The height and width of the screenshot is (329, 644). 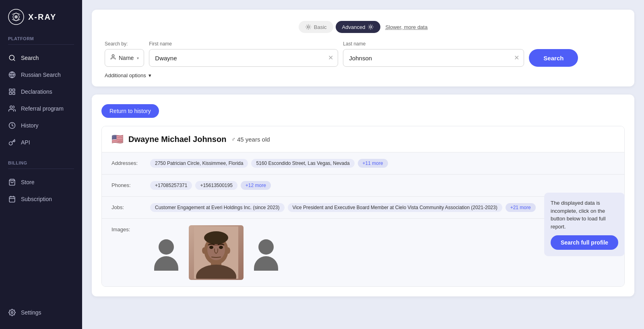 I want to click on sidebar-item-history: History, so click(x=41, y=125).